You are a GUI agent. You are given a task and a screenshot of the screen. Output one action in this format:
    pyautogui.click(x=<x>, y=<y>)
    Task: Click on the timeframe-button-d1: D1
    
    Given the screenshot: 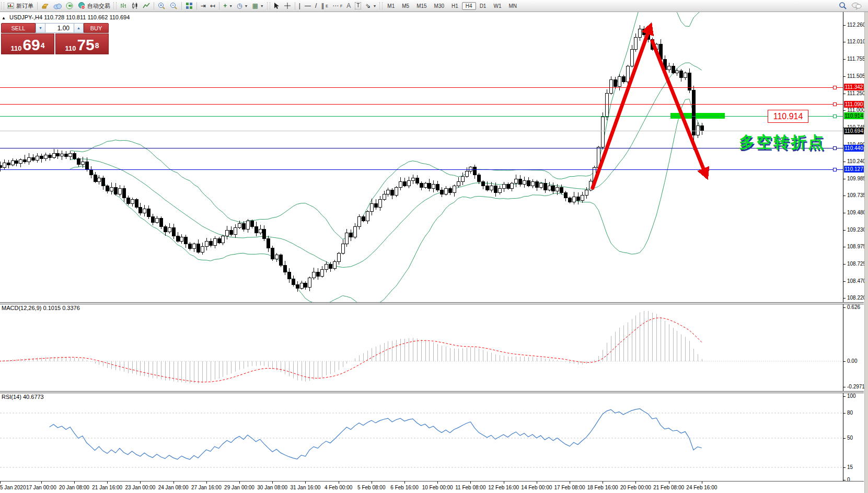 What is the action you would take?
    pyautogui.click(x=483, y=6)
    